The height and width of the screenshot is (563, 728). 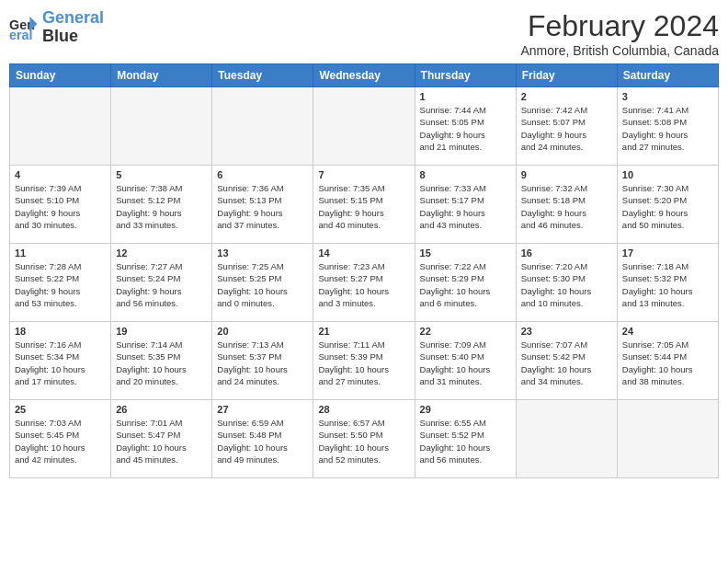 I want to click on day-detail: Sunrise: 7:44 AM Sunset: 5:05 PM Dayligh…, so click(x=465, y=129).